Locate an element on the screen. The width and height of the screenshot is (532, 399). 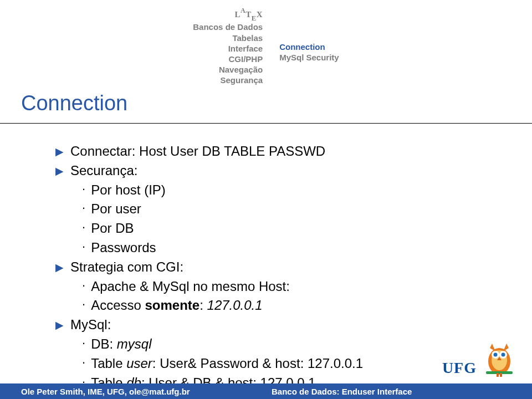
nav-sub-active: Connection is located at coordinates (309, 47).